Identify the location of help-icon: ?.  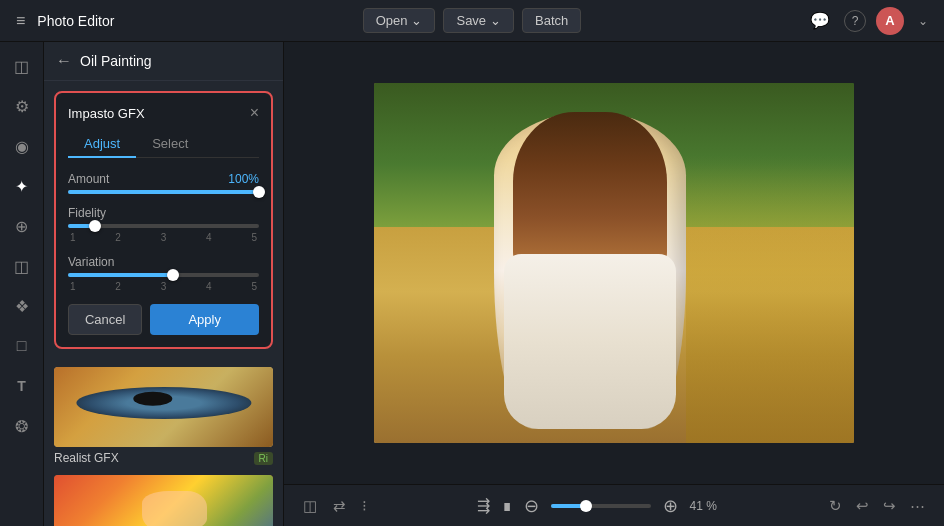
(855, 21).